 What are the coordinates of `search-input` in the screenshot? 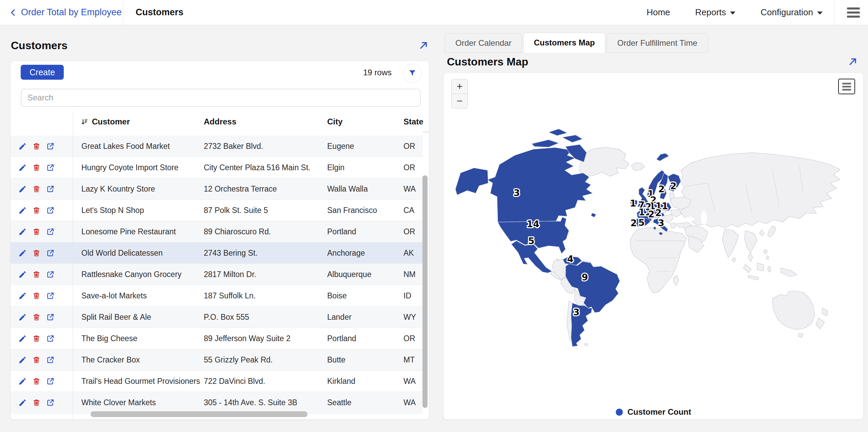 It's located at (221, 98).